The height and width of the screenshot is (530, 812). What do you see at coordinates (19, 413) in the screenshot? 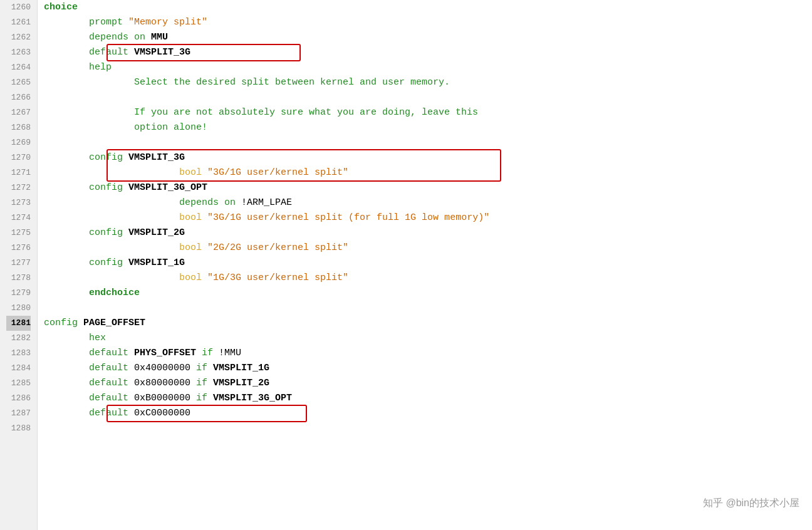
I see `line-number-1287: 1287` at bounding box center [19, 413].